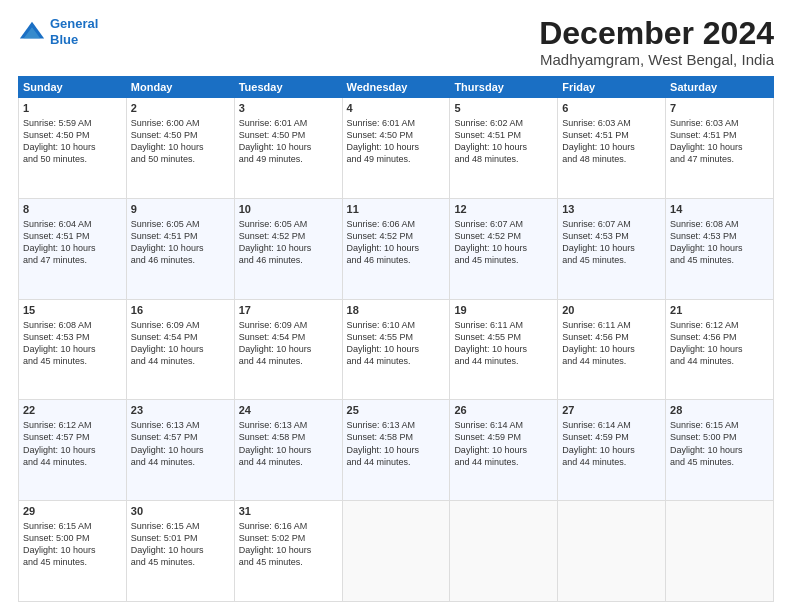  Describe the element at coordinates (396, 148) in the screenshot. I see `calendar-cell: 4Sunrise: 6:01 AMSunset: 4:50 PMDaylight…` at that location.